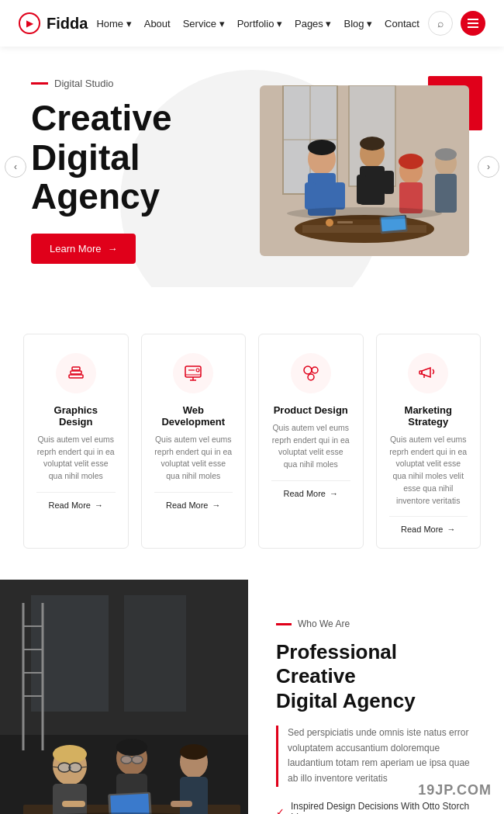 This screenshot has height=814, width=504. What do you see at coordinates (440, 23) in the screenshot?
I see `search-button: ⌕` at bounding box center [440, 23].